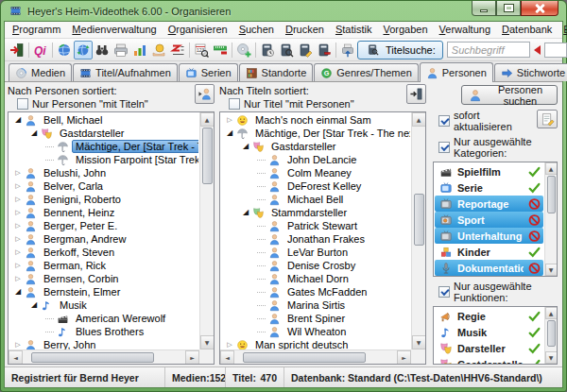 Image resolution: width=567 pixels, height=392 pixels. What do you see at coordinates (121, 50) in the screenshot?
I see `print-button` at bounding box center [121, 50].